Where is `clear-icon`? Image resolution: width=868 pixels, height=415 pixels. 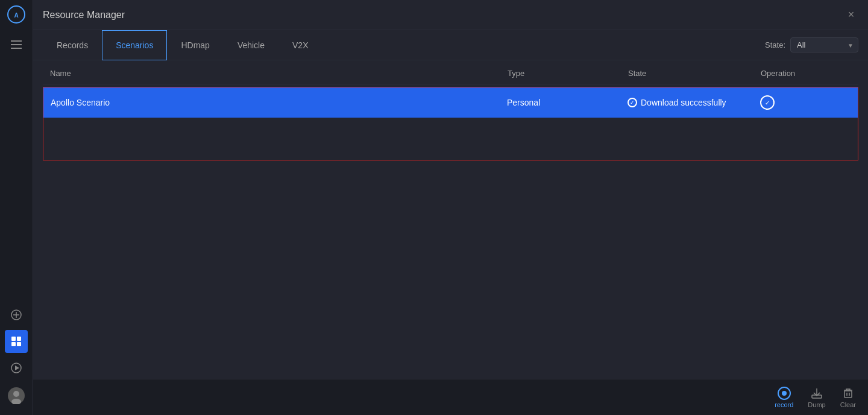
clear-icon is located at coordinates (848, 393).